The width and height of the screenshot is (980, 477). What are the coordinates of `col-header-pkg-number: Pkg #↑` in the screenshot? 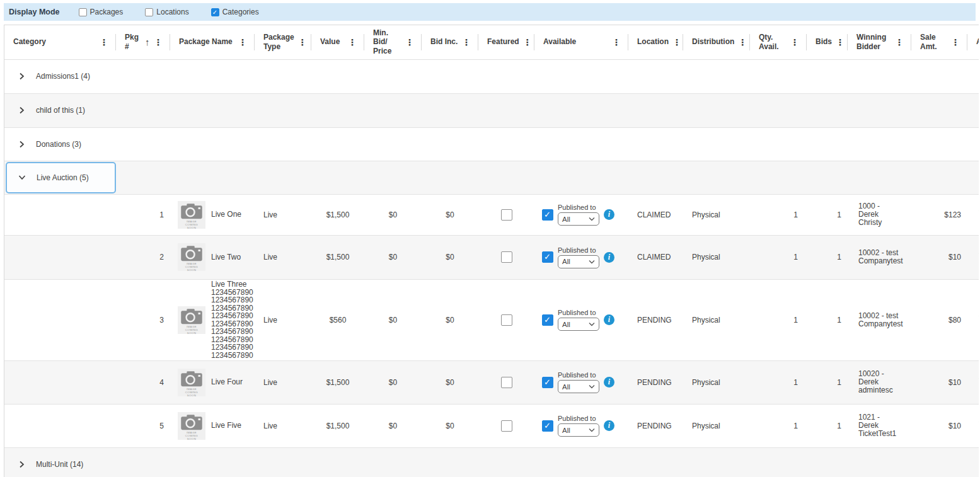 It's located at (143, 42).